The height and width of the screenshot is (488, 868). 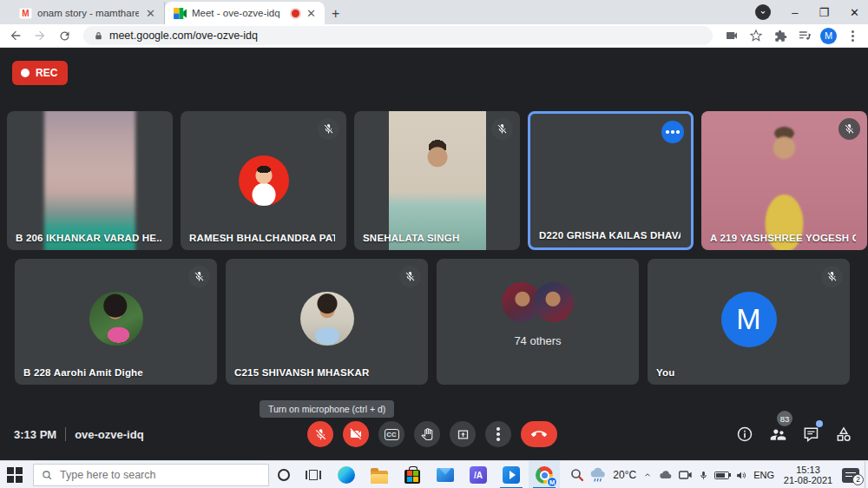 I want to click on notification-center-icon: 2, so click(x=851, y=476).